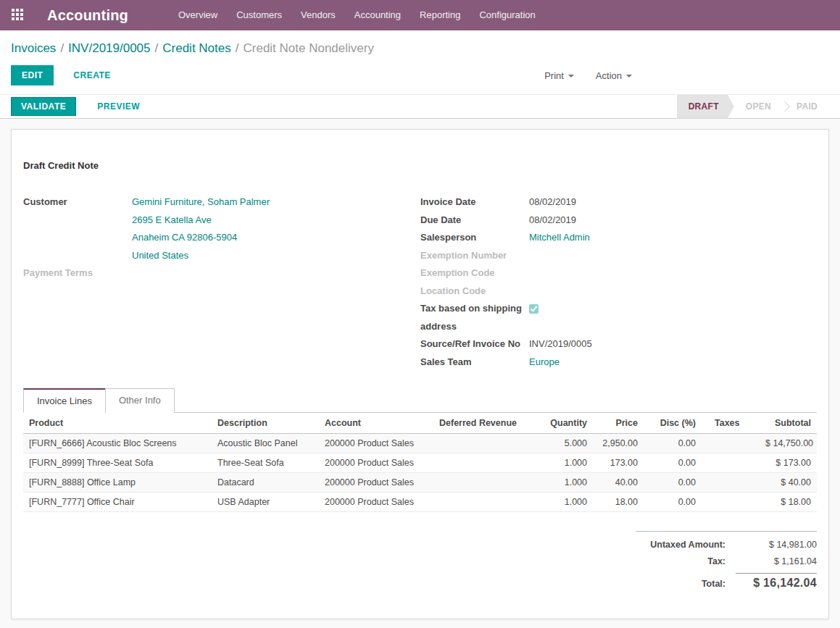  What do you see at coordinates (726, 561) in the screenshot?
I see `totals-block: Untaxed Amount: $ 14,981.00 Tax: $ 1,161…` at bounding box center [726, 561].